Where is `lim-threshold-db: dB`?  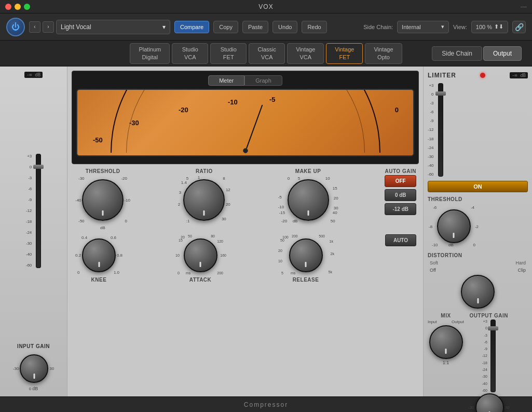 lim-threshold-db: dB is located at coordinates (451, 245).